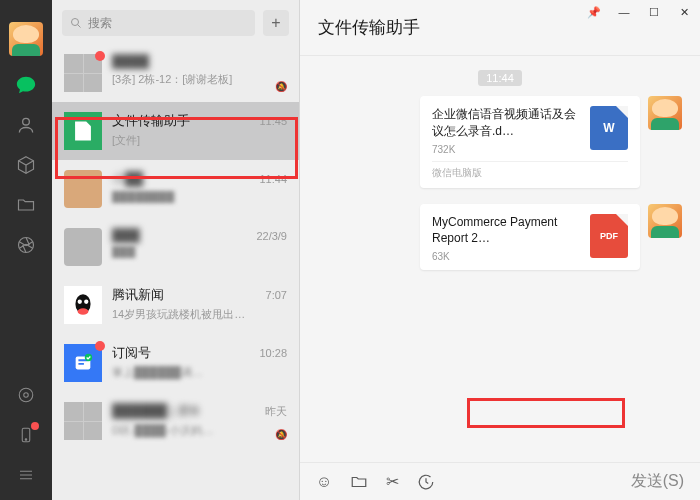 Image resolution: width=700 pixels, height=500 pixels. I want to click on nav-menu-icon, so click(26, 475).